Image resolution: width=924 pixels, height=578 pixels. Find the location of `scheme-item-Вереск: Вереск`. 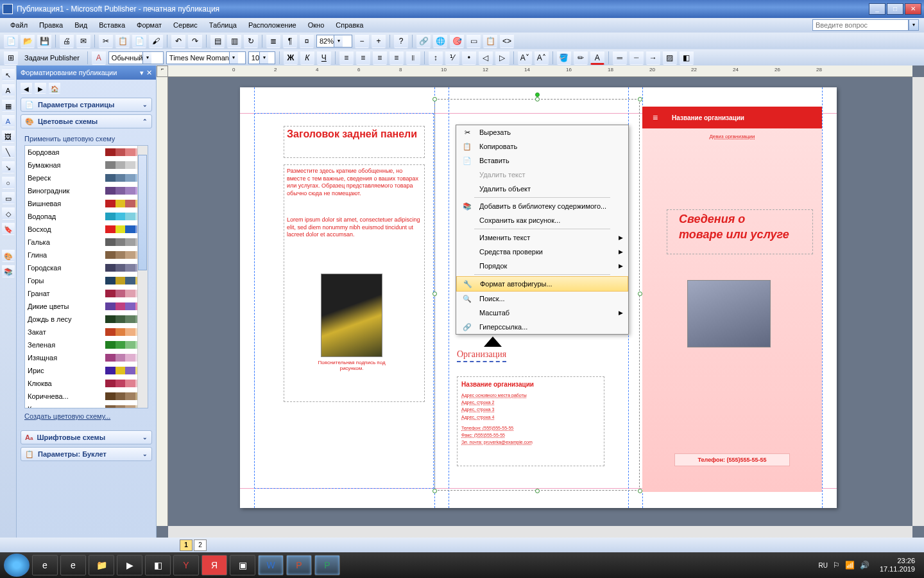

scheme-item-Вереск: Вереск is located at coordinates (86, 178).